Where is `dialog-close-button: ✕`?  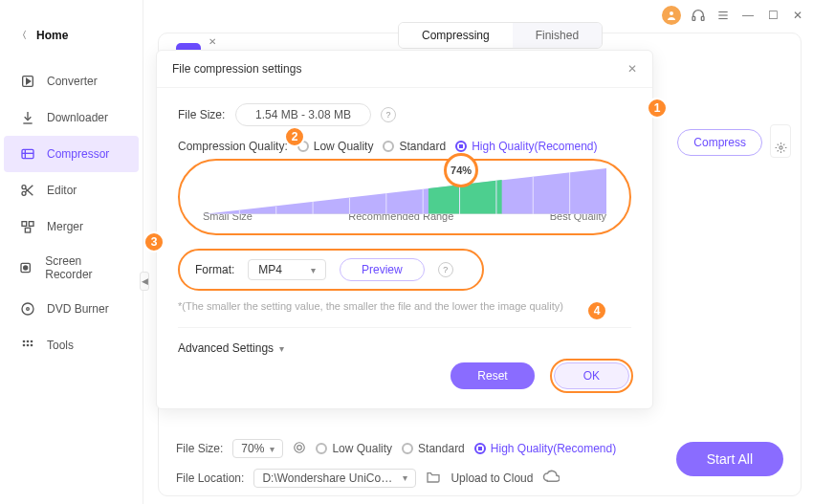
dialog-close-button: ✕ is located at coordinates (632, 69).